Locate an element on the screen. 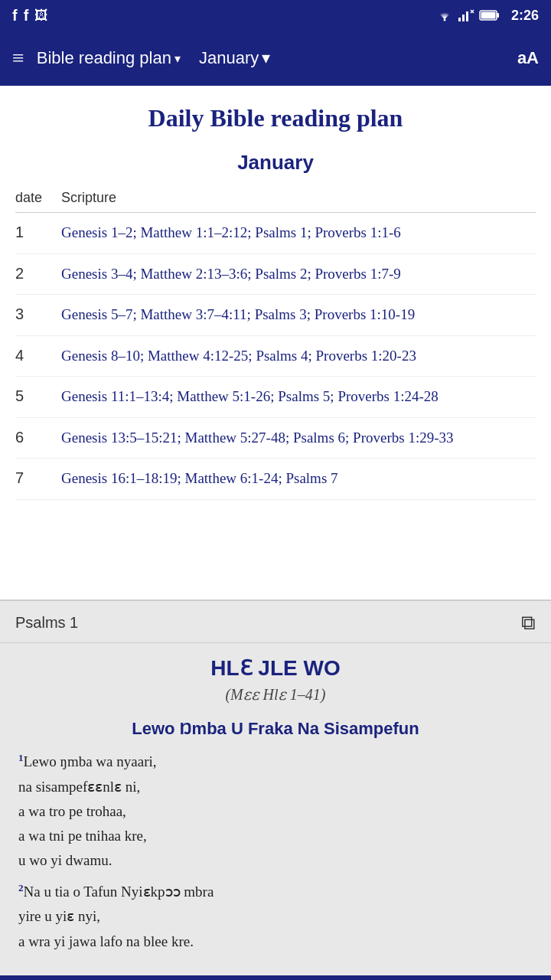 The height and width of the screenshot is (980, 551). app-toolbar: ≡ Bible reading plan ▾ January ▾ aA is located at coordinates (276, 58).